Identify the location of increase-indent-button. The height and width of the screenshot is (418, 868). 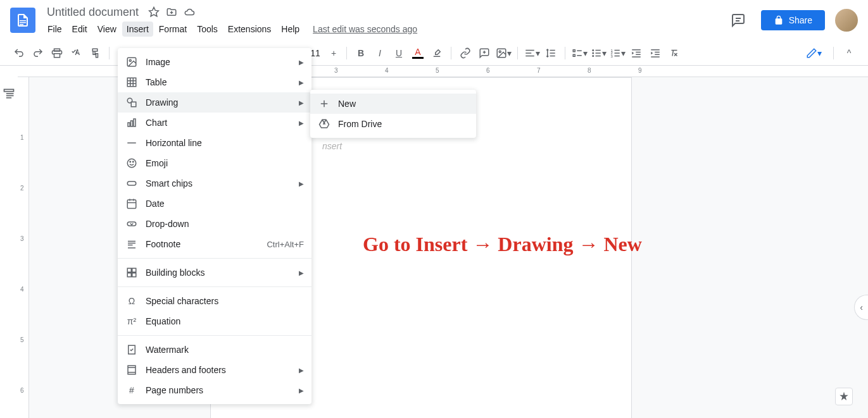
(655, 53).